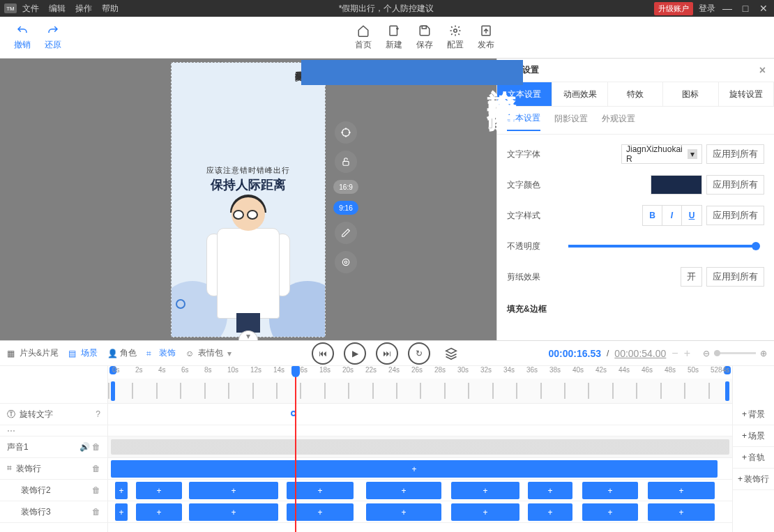 This screenshot has height=532, width=774. What do you see at coordinates (692, 277) in the screenshot?
I see `papercut-toggle: 开` at bounding box center [692, 277].